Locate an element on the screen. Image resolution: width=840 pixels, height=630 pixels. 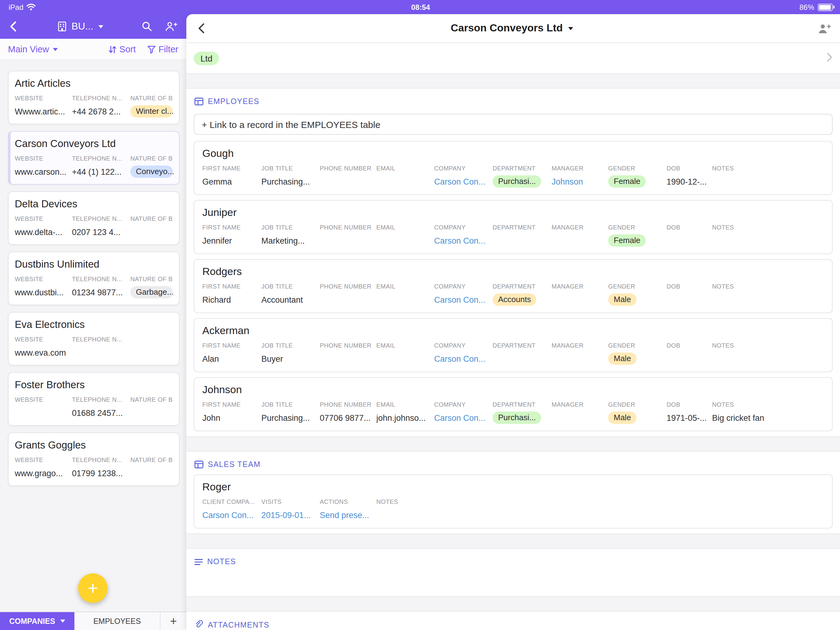
field-value: Purchasing... is located at coordinates (291, 418).